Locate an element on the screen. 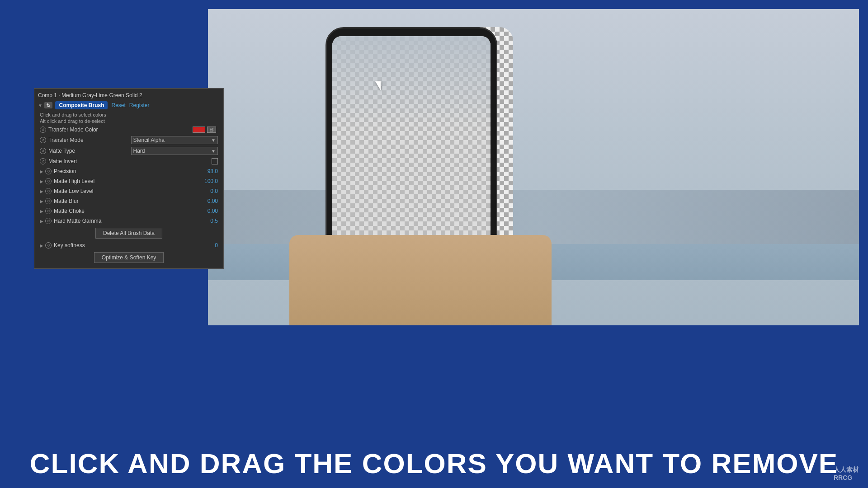 This screenshot has width=868, height=488. matte-invert-icon: ↺ is located at coordinates (43, 161).